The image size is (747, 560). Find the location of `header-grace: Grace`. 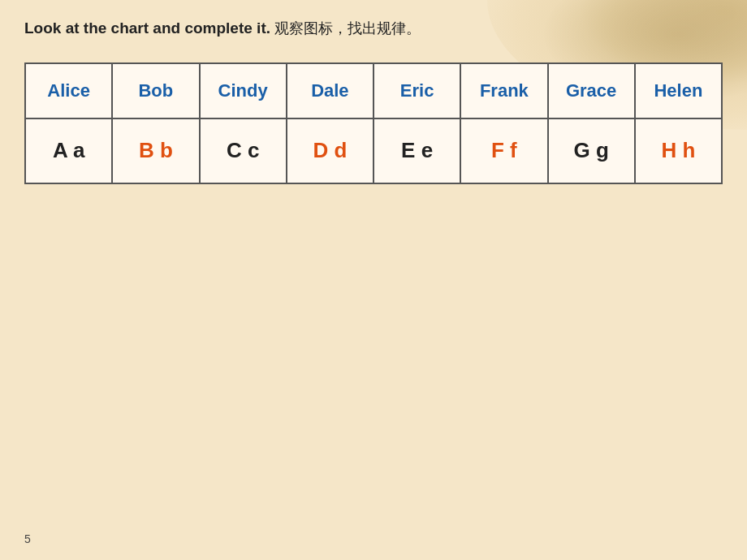

header-grace: Grace is located at coordinates (591, 91).